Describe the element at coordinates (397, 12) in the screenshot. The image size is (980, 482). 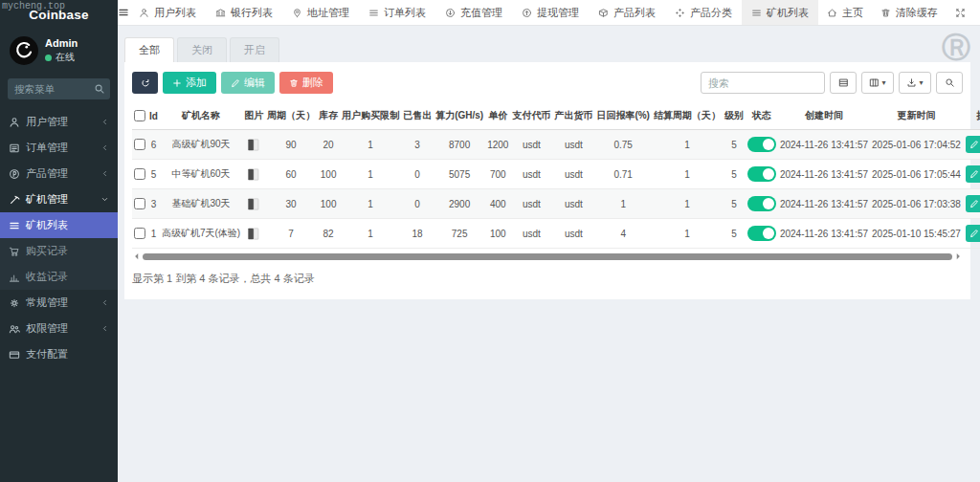
I see `topnav-item-order-list: 订单列表` at that location.